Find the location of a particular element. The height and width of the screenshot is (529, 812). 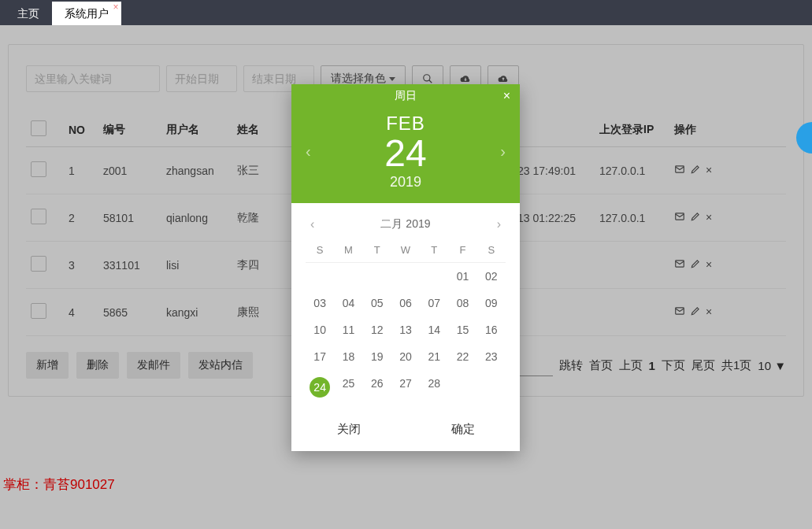

weekday-header: T is located at coordinates (434, 250).